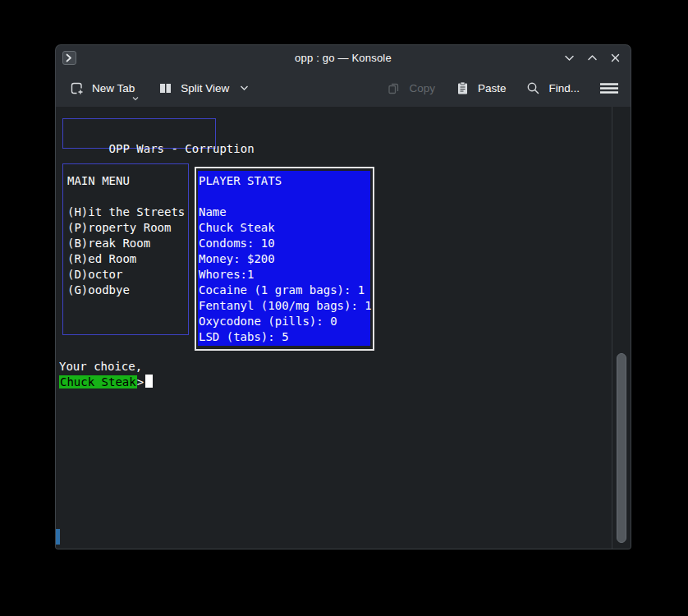  I want to click on close-icon, so click(616, 57).